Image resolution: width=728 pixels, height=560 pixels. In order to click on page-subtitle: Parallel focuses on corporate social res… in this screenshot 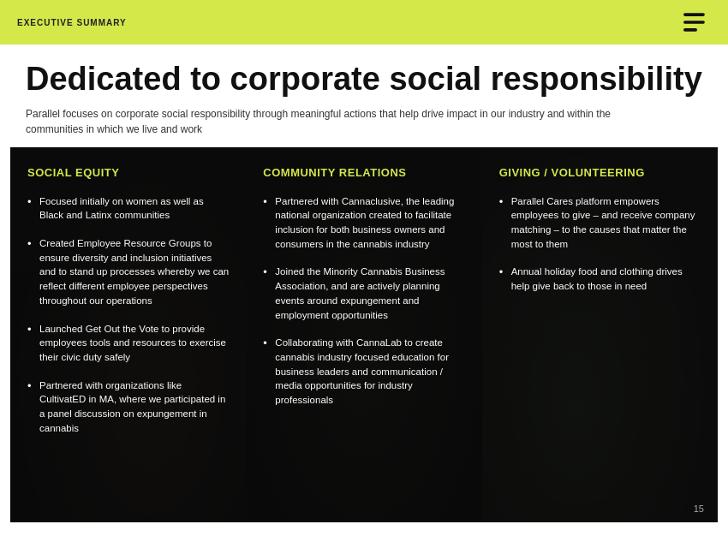, I will do `click(334, 122)`.